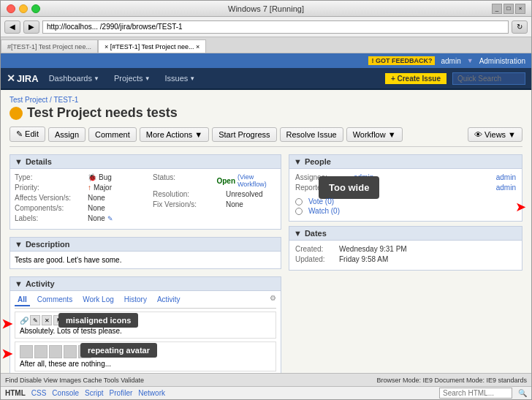 This screenshot has height=400, width=532. What do you see at coordinates (110, 219) in the screenshot?
I see `labels-edit-icon: ✎` at bounding box center [110, 219].